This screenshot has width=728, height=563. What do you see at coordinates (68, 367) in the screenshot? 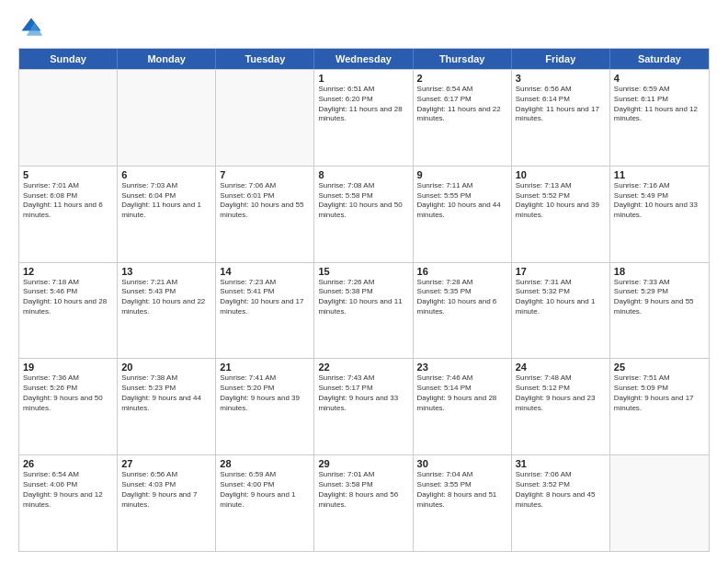
I see `day-number: 19` at bounding box center [68, 367].